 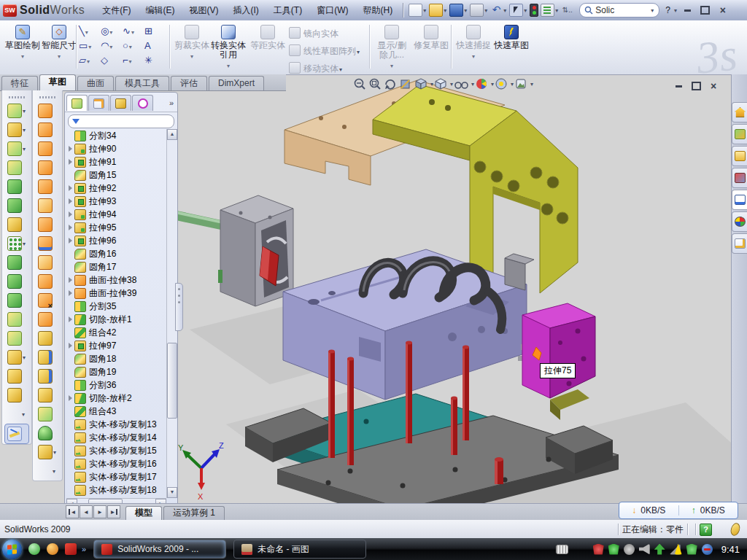 I want to click on property-manager-tab, so click(x=99, y=103).